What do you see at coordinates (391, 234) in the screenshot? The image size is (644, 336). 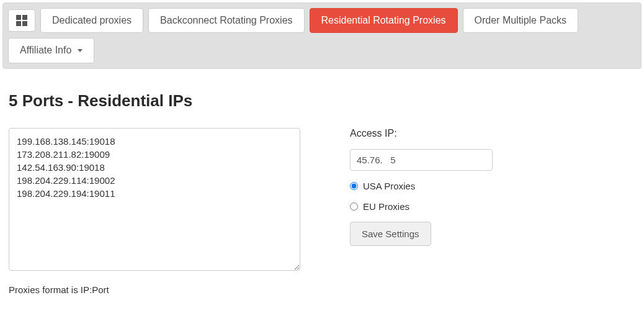 I see `save-settings-button: Save Settings` at bounding box center [391, 234].